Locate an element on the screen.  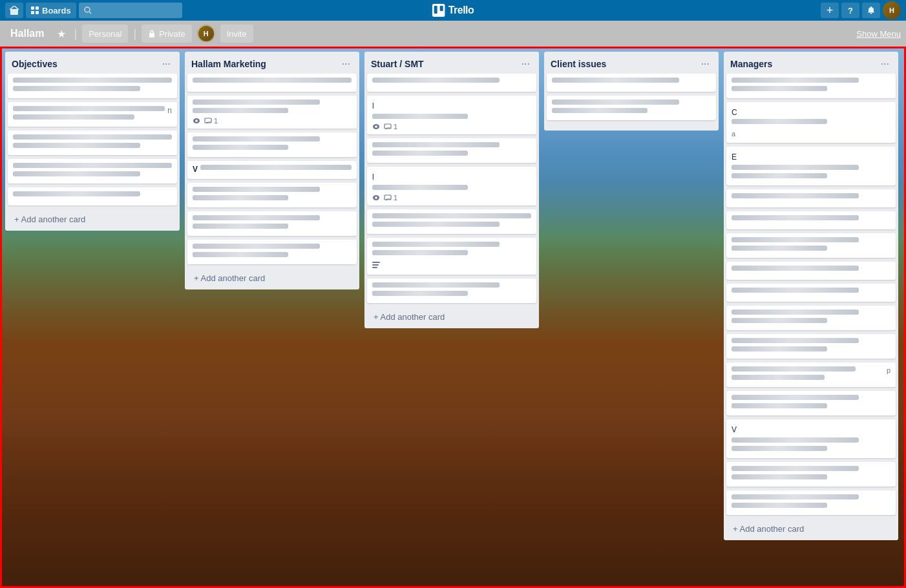
notifications-button is located at coordinates (871, 10).